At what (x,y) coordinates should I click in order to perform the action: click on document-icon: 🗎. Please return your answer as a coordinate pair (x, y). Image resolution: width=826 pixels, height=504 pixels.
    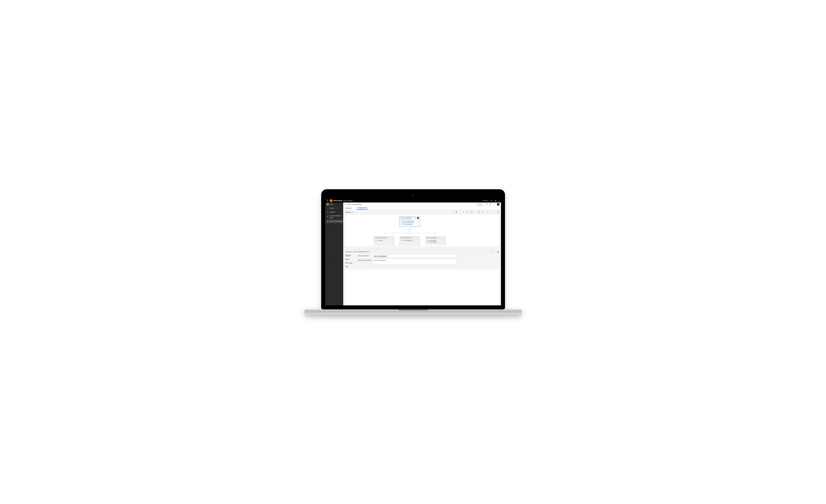
    Looking at the image, I should click on (328, 216).